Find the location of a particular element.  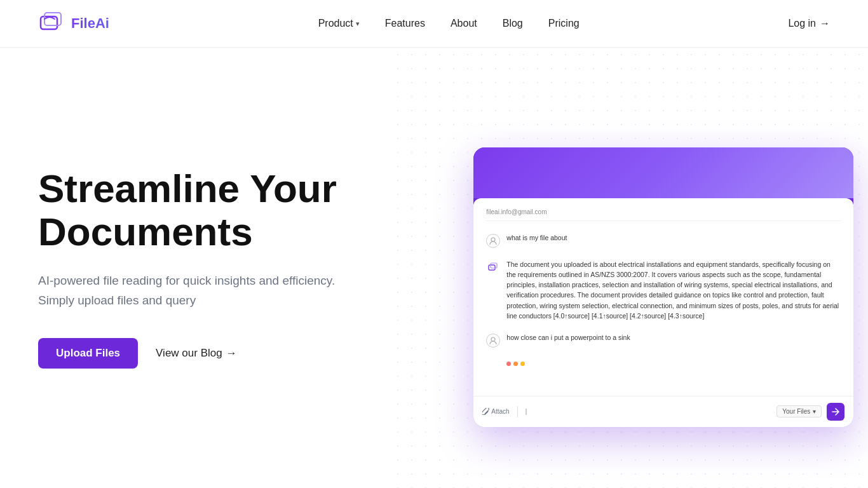

header: FileAi Product ▾ Features About Blog Pri… is located at coordinates (434, 24).